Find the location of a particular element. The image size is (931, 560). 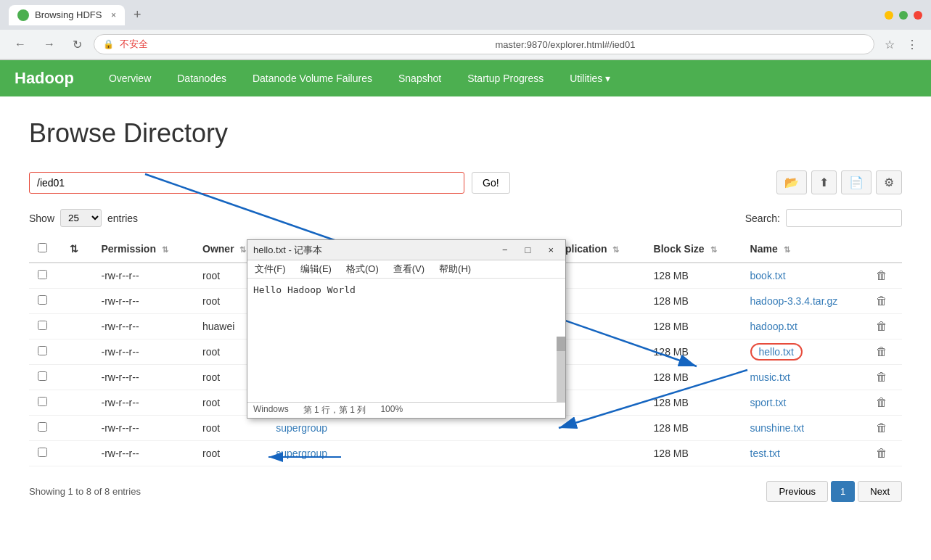

notepad-menu-edit: 编辑(E) is located at coordinates (316, 269).